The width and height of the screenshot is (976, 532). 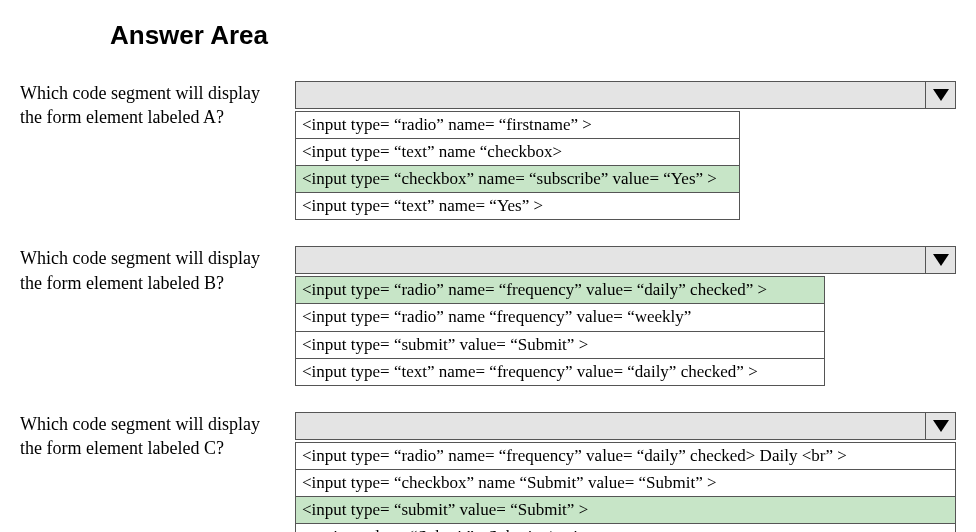 I want to click on option-row: <input type= “text” name “checkbox>, so click(x=518, y=152).